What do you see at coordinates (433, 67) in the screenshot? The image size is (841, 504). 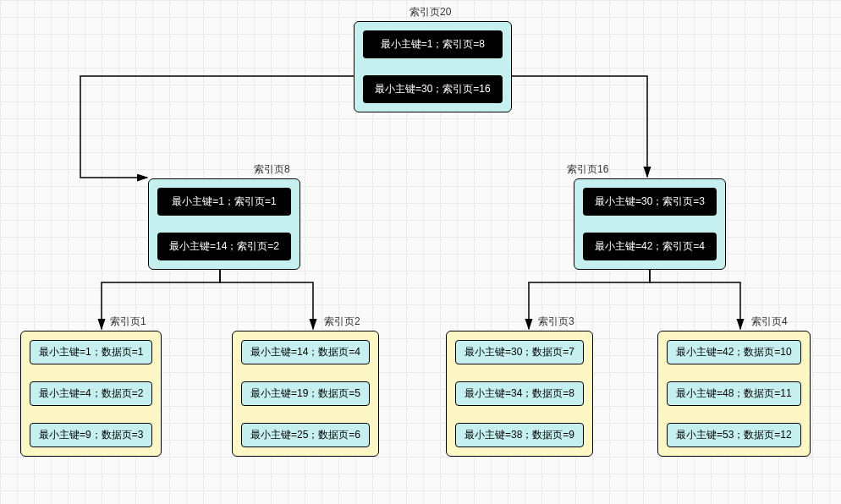 I see `root-node: 最小主键=1；索引页=8 最小主键=30；索引页=16` at bounding box center [433, 67].